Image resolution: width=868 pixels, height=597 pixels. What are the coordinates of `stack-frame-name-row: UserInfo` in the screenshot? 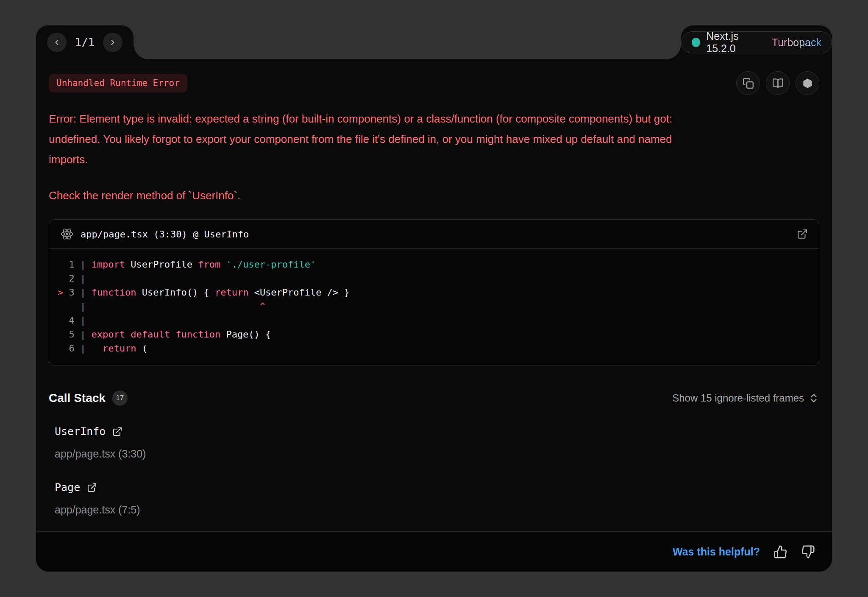 It's located at (437, 432).